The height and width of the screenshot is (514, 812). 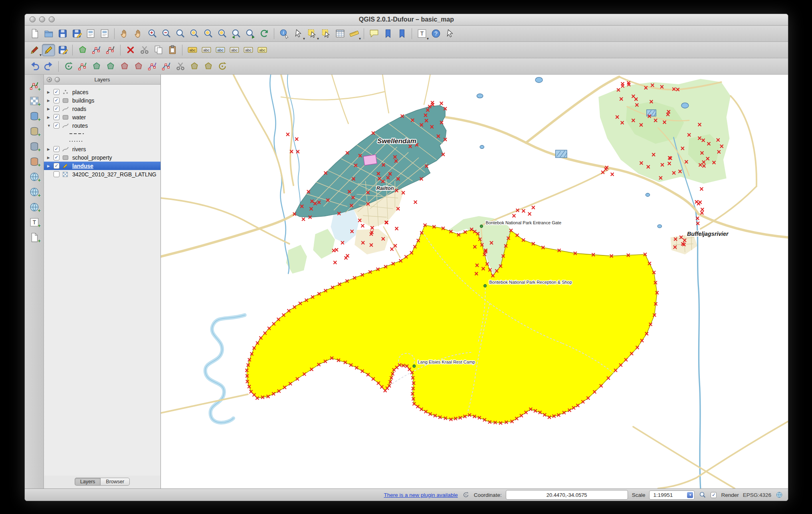 I want to click on reshape-features-button, so click(x=152, y=66).